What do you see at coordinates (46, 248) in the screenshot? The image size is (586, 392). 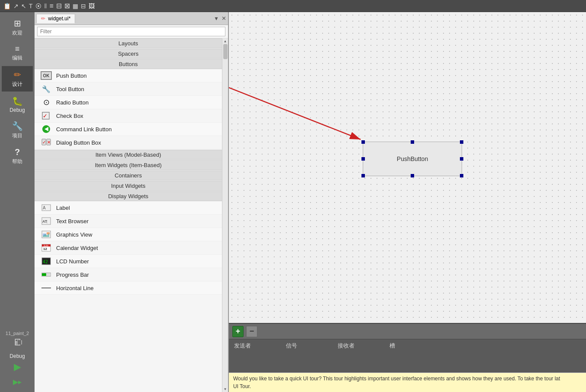 I see `calendar-icon: SUN 12` at bounding box center [46, 248].